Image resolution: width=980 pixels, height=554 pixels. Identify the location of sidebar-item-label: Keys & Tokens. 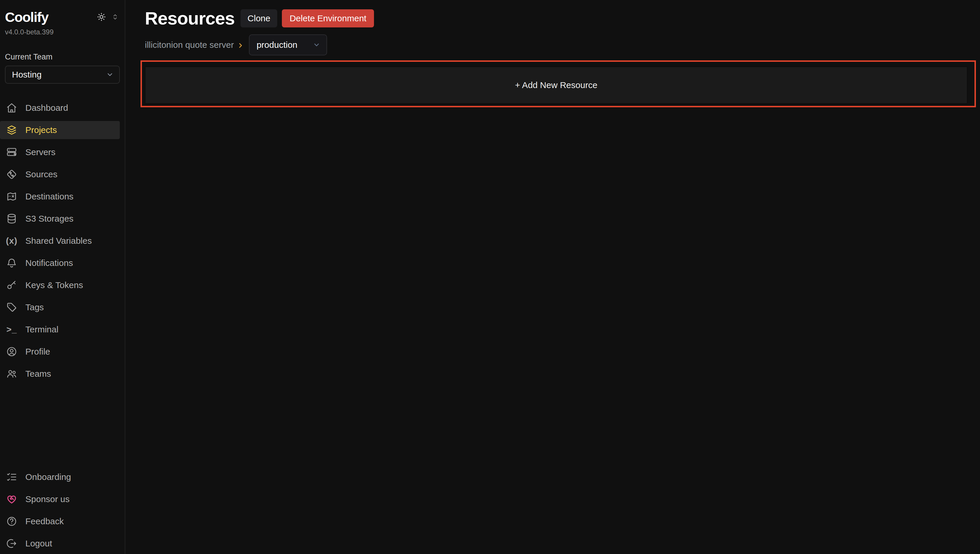
(54, 285).